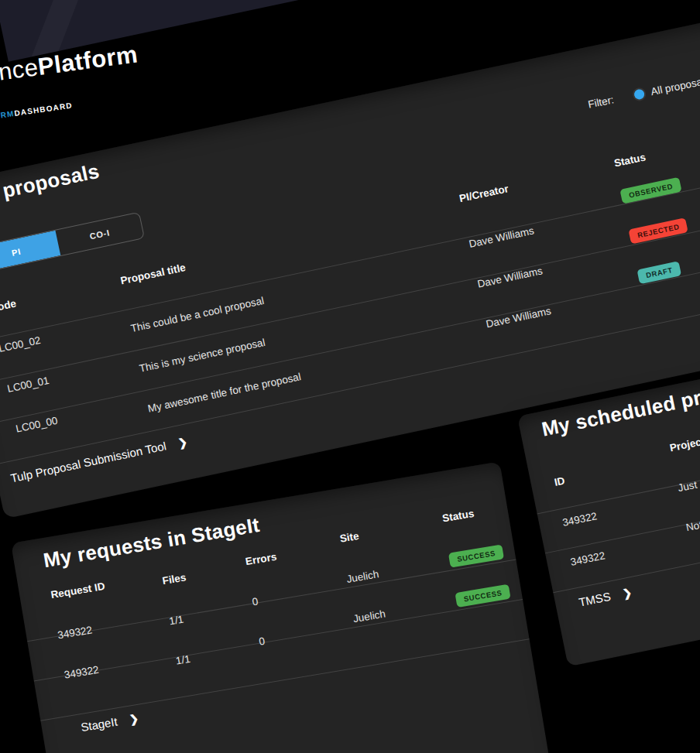 The image size is (700, 753). I want to click on proposal-code: LC00_00, so click(37, 425).